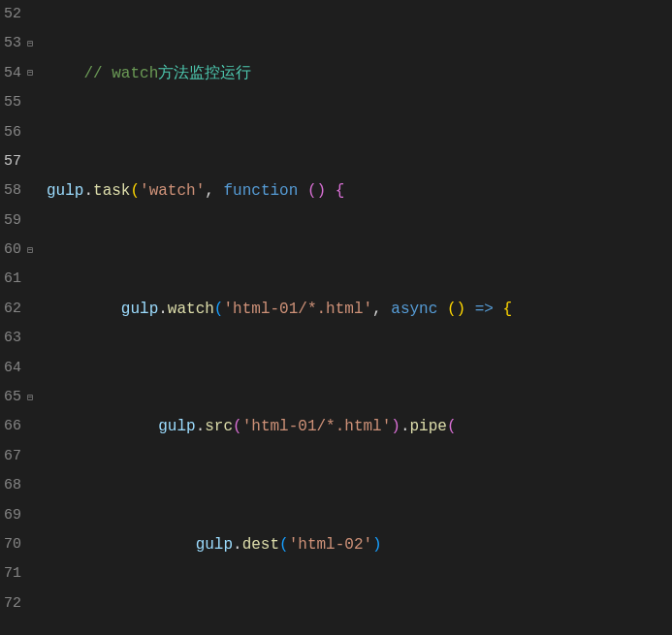  What do you see at coordinates (307, 545) in the screenshot?
I see `code-line: gulp.dest('html-02')` at bounding box center [307, 545].